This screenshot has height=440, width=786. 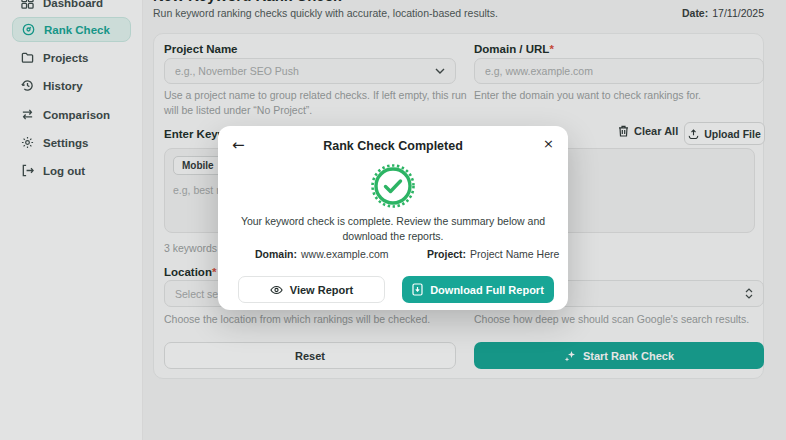 What do you see at coordinates (418, 290) in the screenshot?
I see `file-download-icon` at bounding box center [418, 290].